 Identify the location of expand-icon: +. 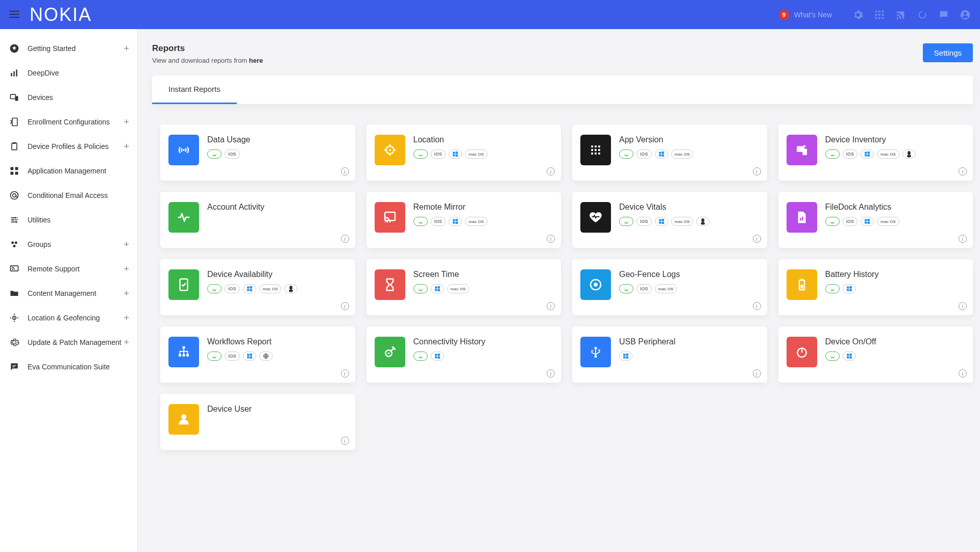
(127, 269).